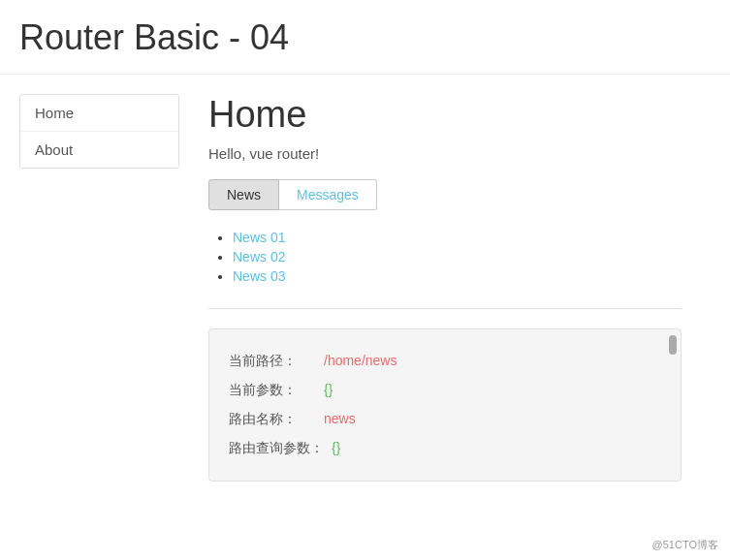  I want to click on route-name-label: 路由名称：, so click(272, 419).